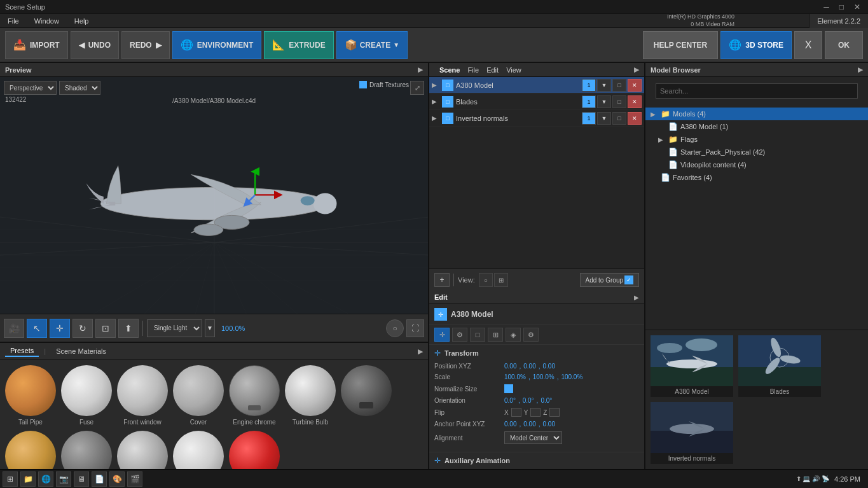 The width and height of the screenshot is (868, 488). Describe the element at coordinates (635, 118) in the screenshot. I see `scene-delete-inverted: ✕` at that location.